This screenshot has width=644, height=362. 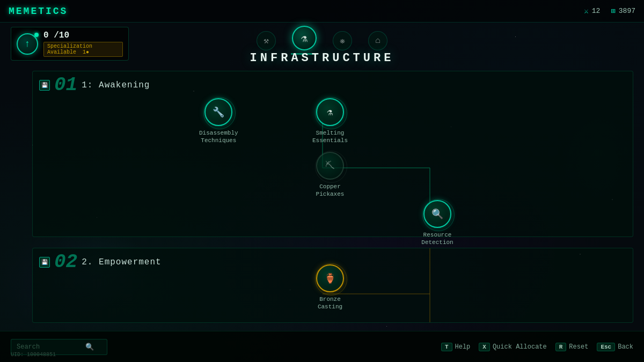 I want to click on era-2-name: 2. Empowerment, so click(x=121, y=262).